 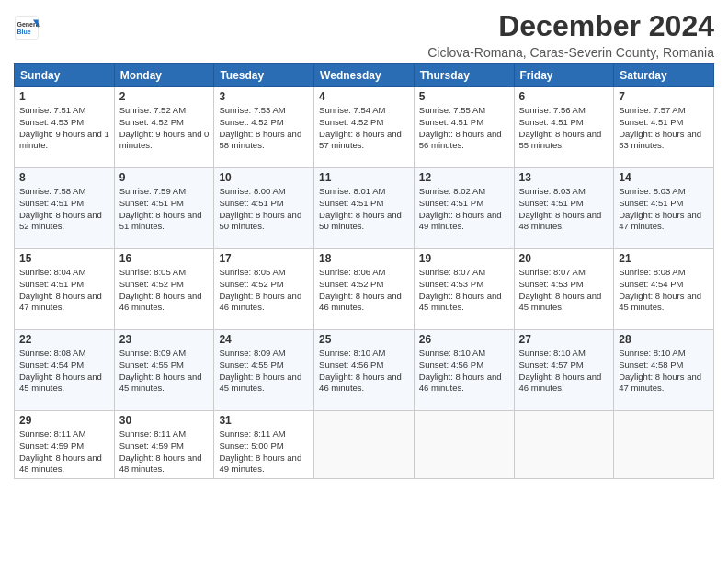 What do you see at coordinates (364, 209) in the screenshot?
I see `calendar-cell: 11 Sunrise: 8:01 AMSunset: 4:51 PMDaylig…` at bounding box center [364, 209].